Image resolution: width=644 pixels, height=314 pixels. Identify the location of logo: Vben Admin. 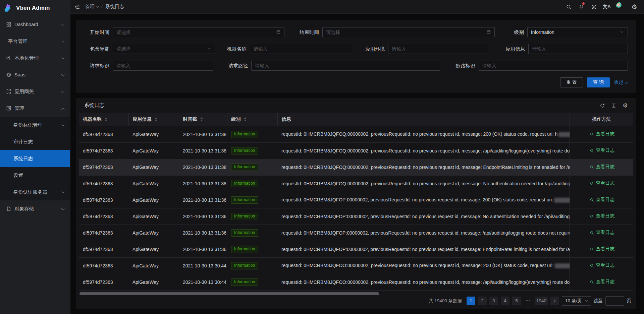
(35, 8).